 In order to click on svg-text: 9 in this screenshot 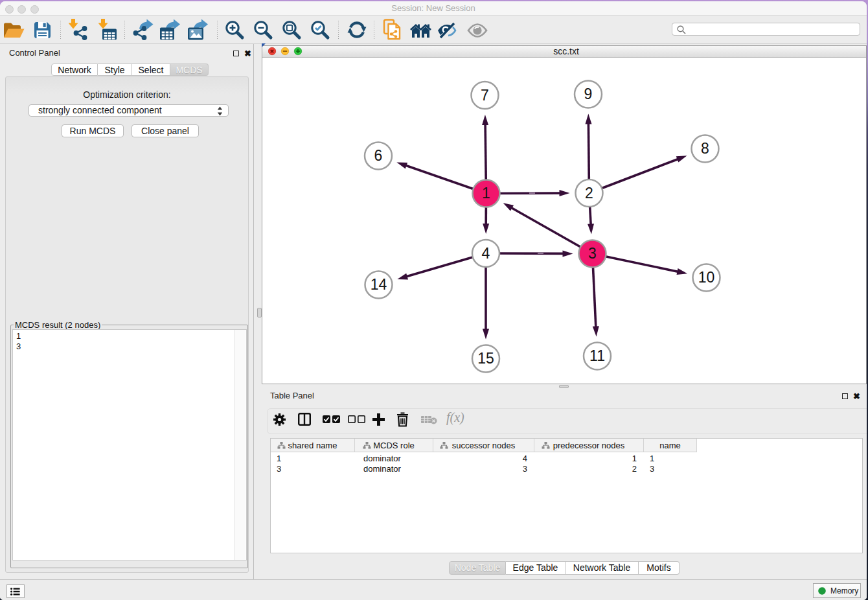, I will do `click(588, 94)`.